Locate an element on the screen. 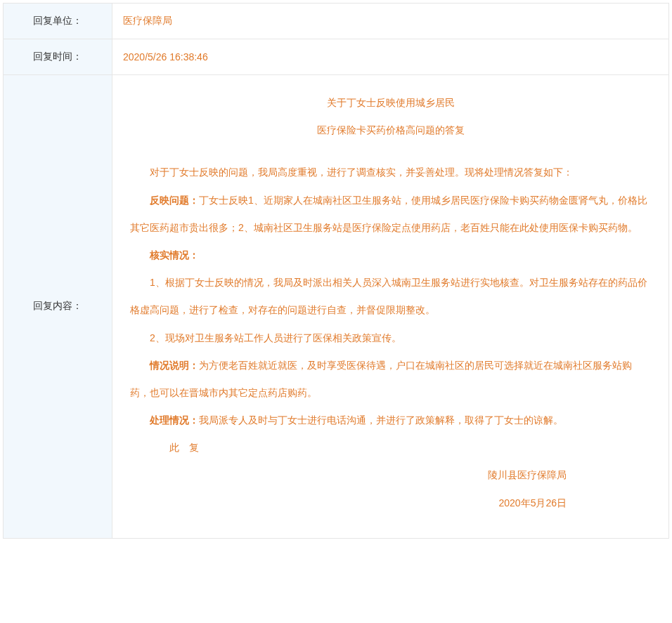 The width and height of the screenshot is (672, 623). content-intro: 对于丁女士反映的问题，我局高度重视，进行了调查核实，并妥善处理。现将处理情况答复… is located at coordinates (391, 173).